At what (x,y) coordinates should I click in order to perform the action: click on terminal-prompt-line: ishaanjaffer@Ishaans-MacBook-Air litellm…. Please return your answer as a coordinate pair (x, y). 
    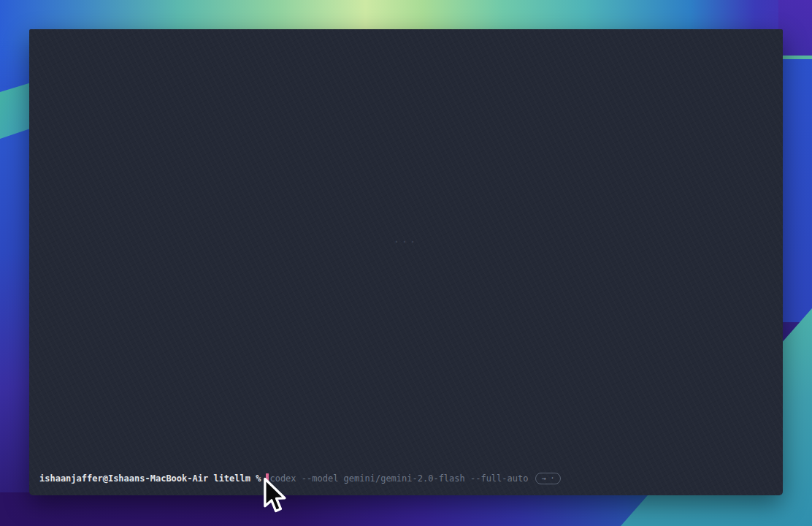
    Looking at the image, I should click on (300, 479).